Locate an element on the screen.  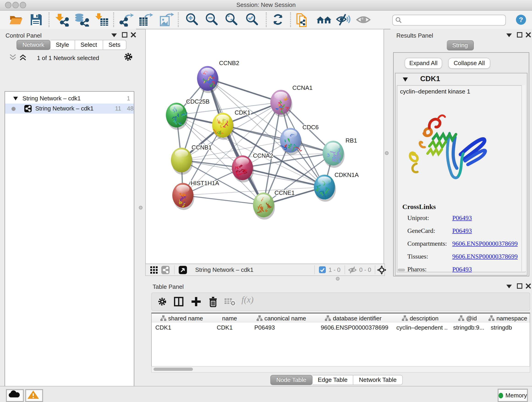
left-splitter-handle is located at coordinates (141, 208).